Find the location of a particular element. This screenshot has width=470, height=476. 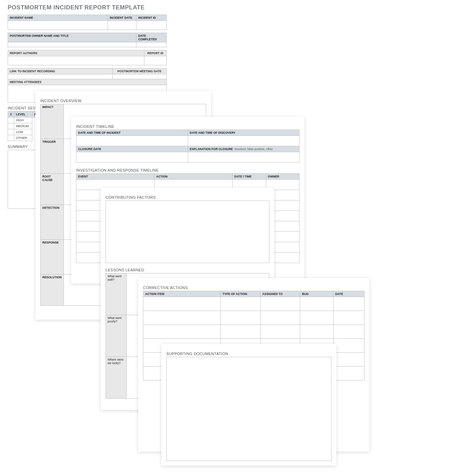

cell-owner is located at coordinates (72, 45).